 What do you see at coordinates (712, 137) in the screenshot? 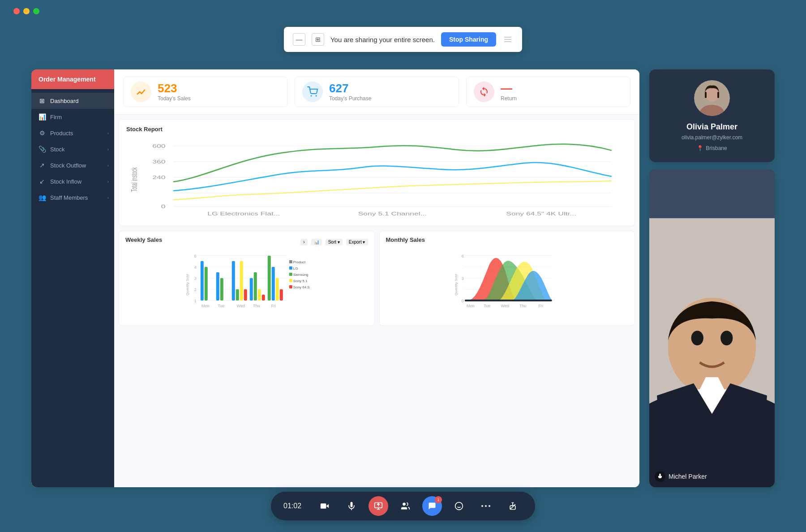
I see `profile-email: olivia.palmer@zylker.com` at bounding box center [712, 137].